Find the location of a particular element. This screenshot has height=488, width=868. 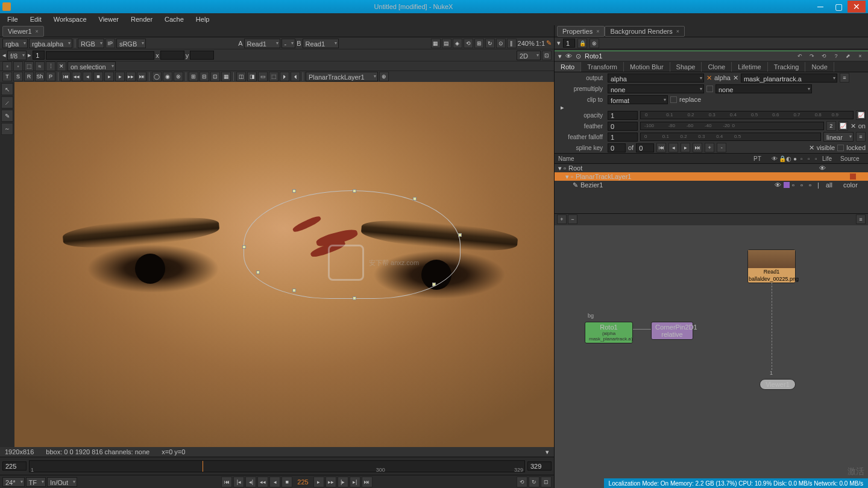

eye-icon: 👁 is located at coordinates (569, 56).